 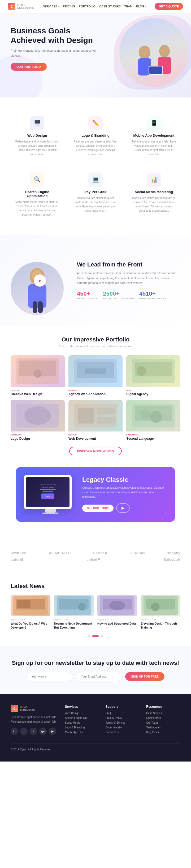 What do you see at coordinates (123, 727) in the screenshot?
I see `footer-link-docs: Documentation` at bounding box center [123, 727].